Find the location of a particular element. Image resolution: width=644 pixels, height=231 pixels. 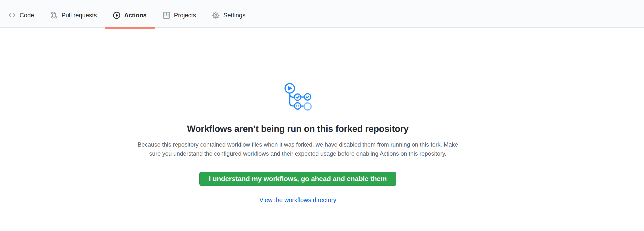

git-pull-request-icon is located at coordinates (54, 15).